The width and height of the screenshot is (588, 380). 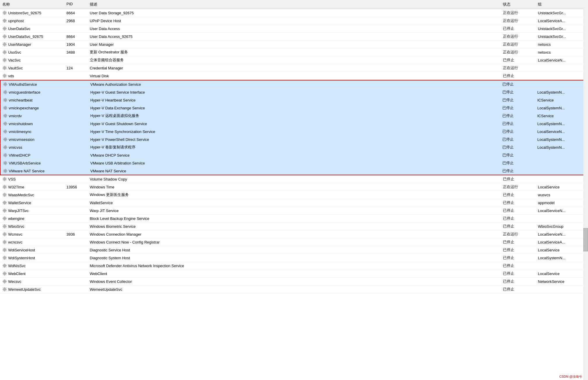 I want to click on service-name-cell: UserDataSvc, so click(x=32, y=29).